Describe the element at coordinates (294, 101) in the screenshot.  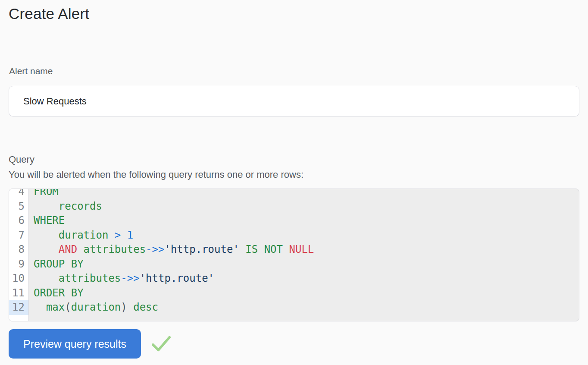
I see `alert-name-input` at that location.